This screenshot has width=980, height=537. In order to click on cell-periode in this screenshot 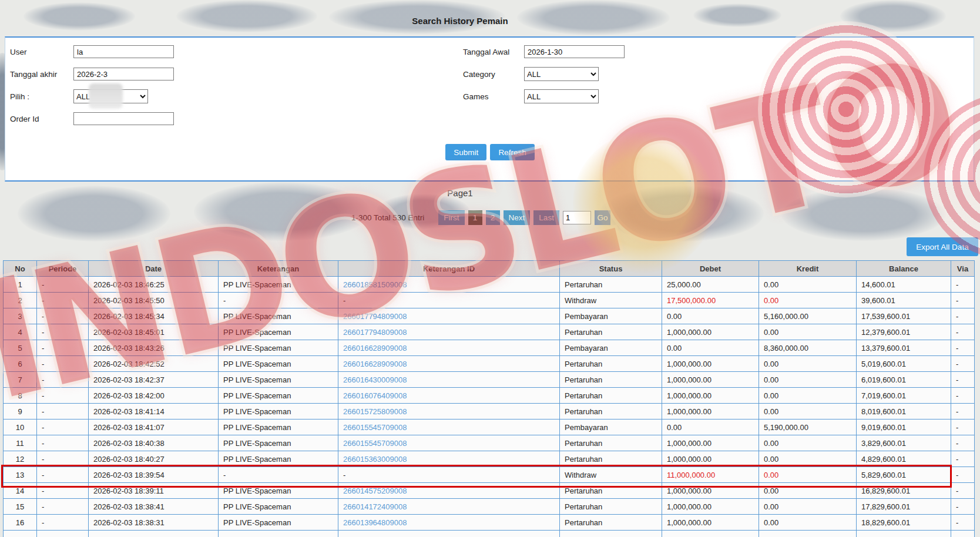, I will do `click(63, 533)`.